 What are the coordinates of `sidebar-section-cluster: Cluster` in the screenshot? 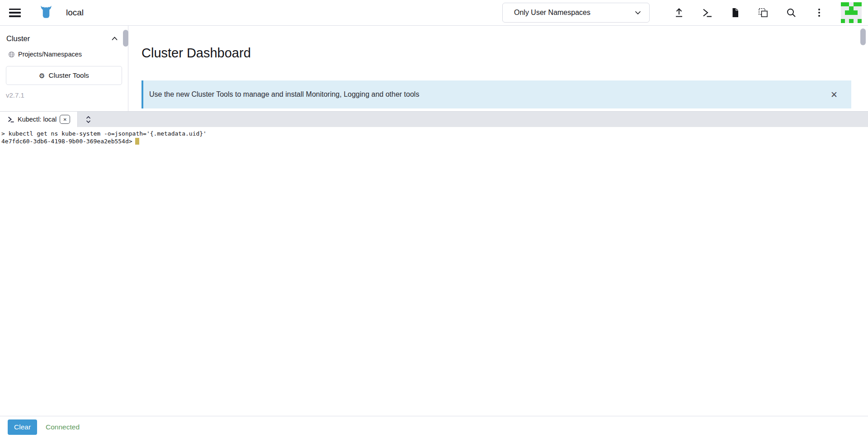 It's located at (64, 39).